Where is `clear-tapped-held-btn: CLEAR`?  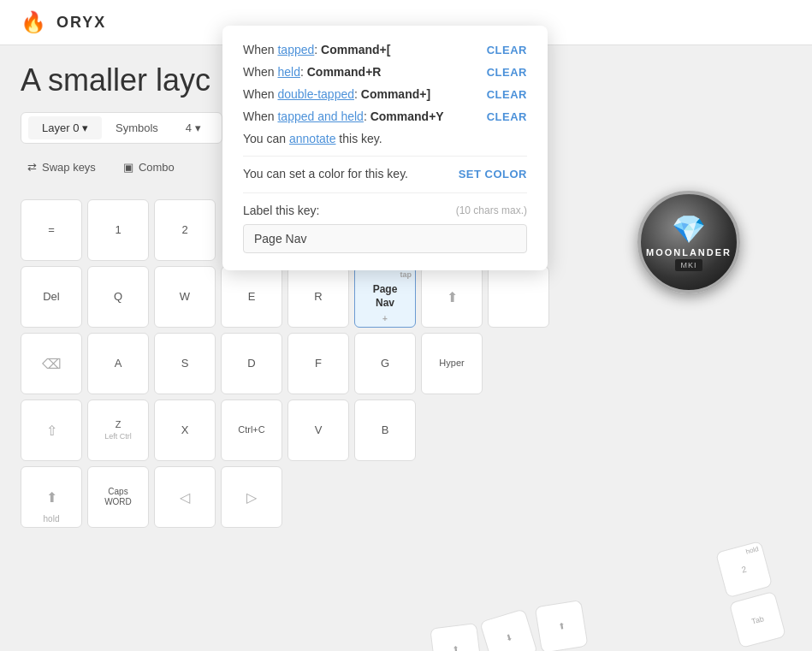 clear-tapped-held-btn: CLEAR is located at coordinates (507, 116).